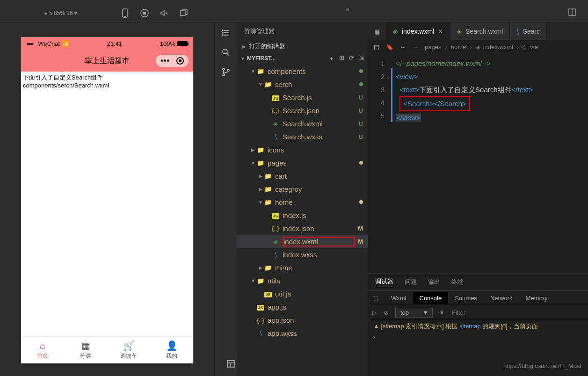 Image resolution: width=588 pixels, height=376 pixels. Describe the element at coordinates (43, 350) in the screenshot. I see `phone-tab-首页: ⌂首页` at that location.